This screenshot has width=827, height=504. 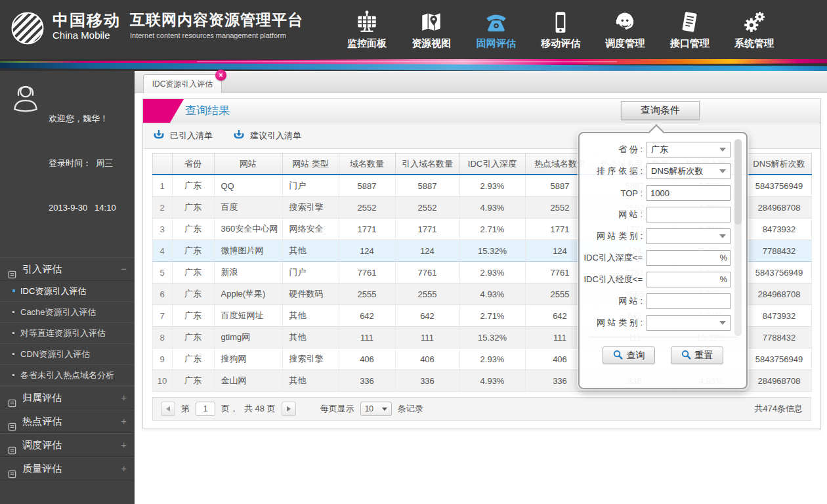 I want to click on top-input, so click(x=689, y=193).